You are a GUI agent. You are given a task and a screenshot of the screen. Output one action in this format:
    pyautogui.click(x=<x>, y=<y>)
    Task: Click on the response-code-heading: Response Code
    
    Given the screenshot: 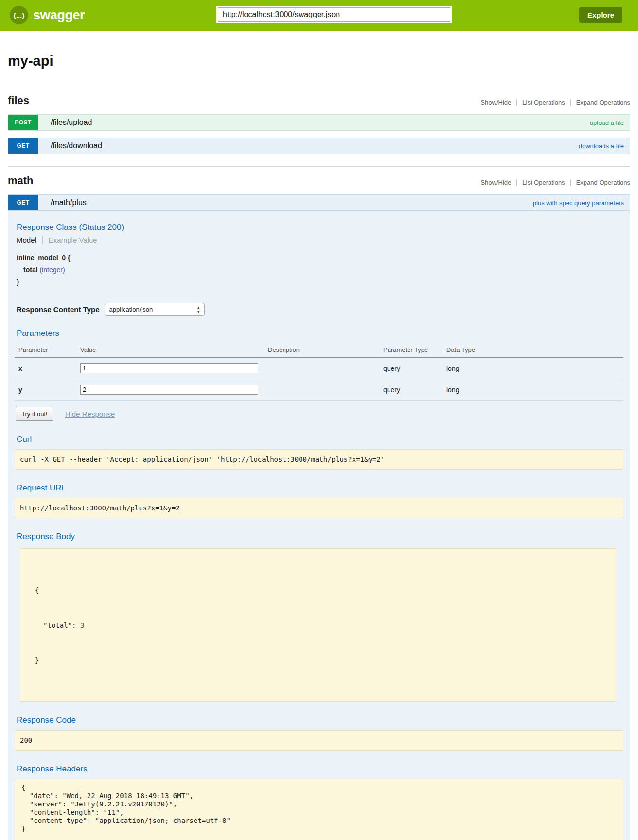 What is the action you would take?
    pyautogui.click(x=320, y=720)
    